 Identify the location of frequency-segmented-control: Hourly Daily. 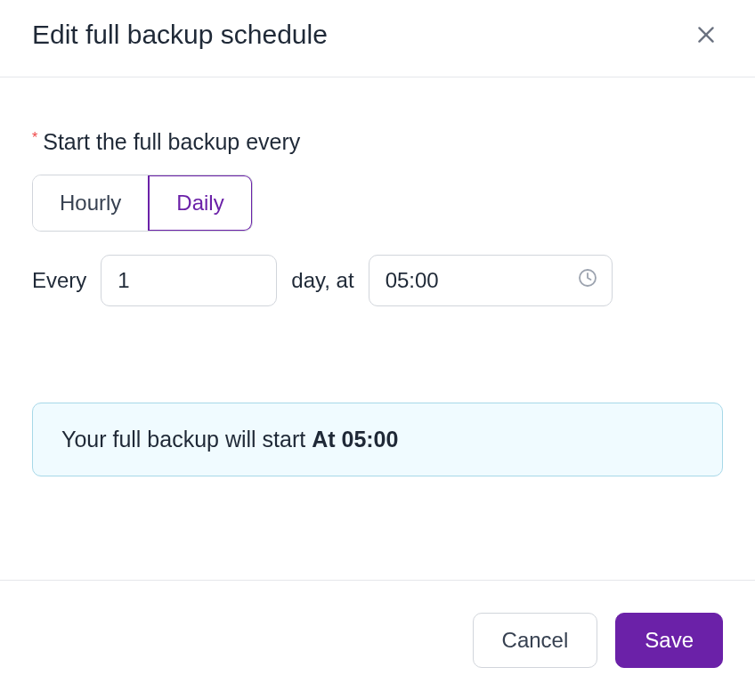
(142, 203).